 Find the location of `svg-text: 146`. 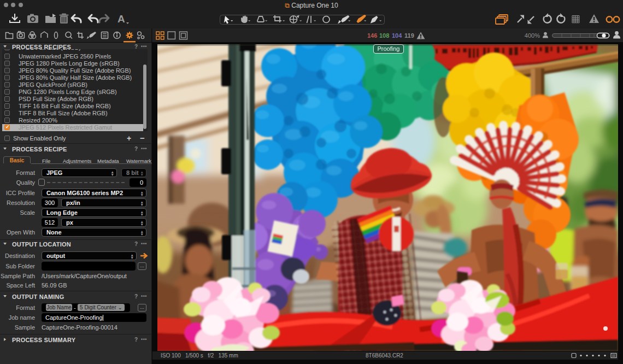

svg-text: 146 is located at coordinates (372, 36).